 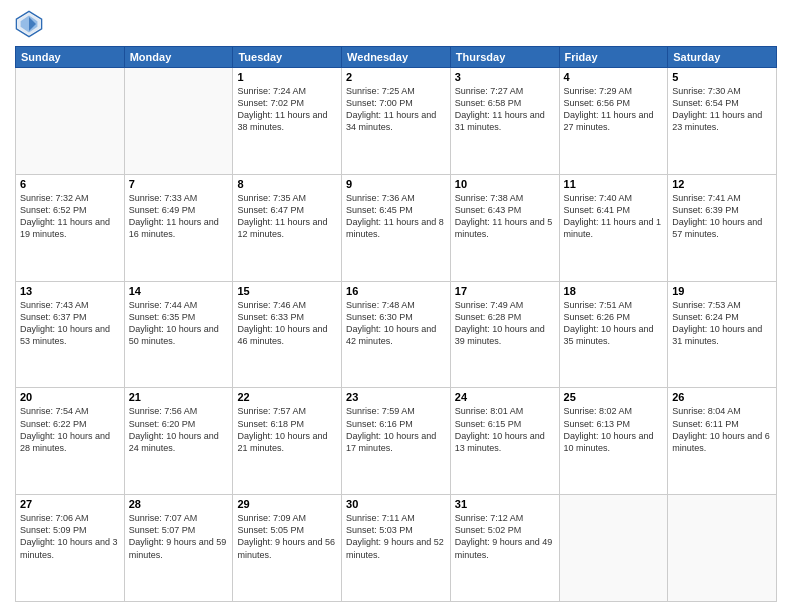 What do you see at coordinates (178, 228) in the screenshot?
I see `calendar-cell: 7Sunrise: 7:33 AM Sunset: 6:49 PM Daylig…` at bounding box center [178, 228].